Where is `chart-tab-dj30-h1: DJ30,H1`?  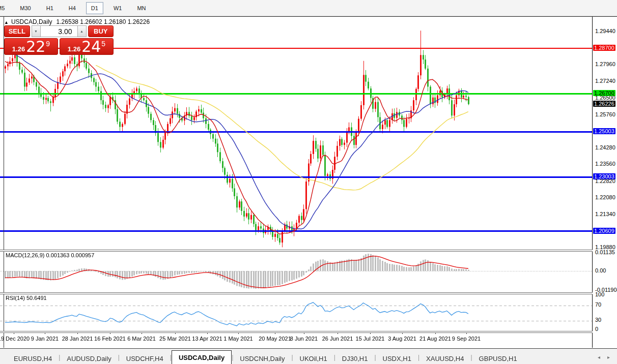 chart-tab-dj30-h1: DJ30,H1 is located at coordinates (355, 358).